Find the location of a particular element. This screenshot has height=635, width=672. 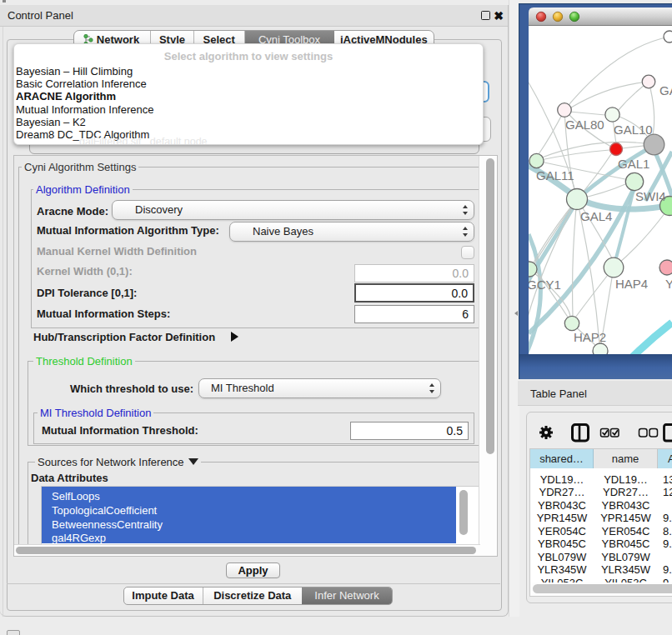

svg-text: GAL80 is located at coordinates (585, 125).